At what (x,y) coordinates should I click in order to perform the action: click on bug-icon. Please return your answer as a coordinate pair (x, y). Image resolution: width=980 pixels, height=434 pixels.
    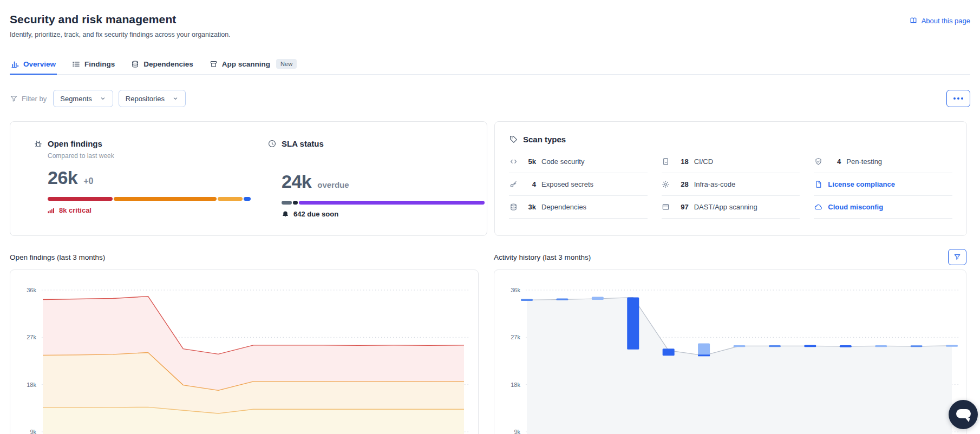
    Looking at the image, I should click on (38, 144).